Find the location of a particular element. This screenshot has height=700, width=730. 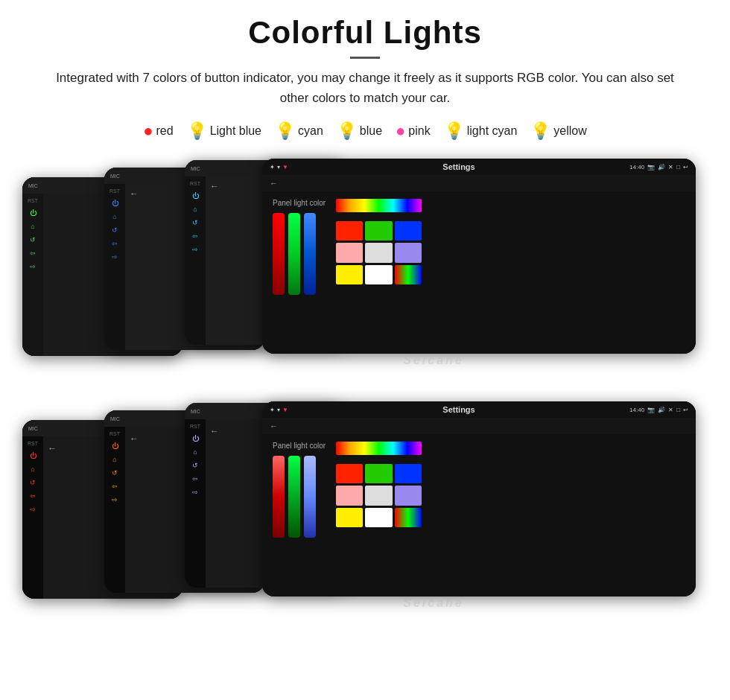

bot-mic-1: MIC is located at coordinates (33, 429).